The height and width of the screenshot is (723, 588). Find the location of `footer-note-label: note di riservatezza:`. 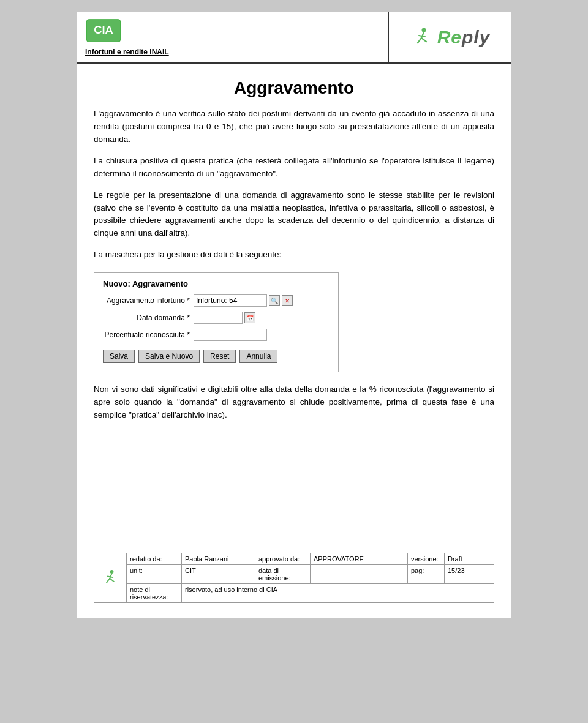

footer-note-label: note di riservatezza: is located at coordinates (154, 593).